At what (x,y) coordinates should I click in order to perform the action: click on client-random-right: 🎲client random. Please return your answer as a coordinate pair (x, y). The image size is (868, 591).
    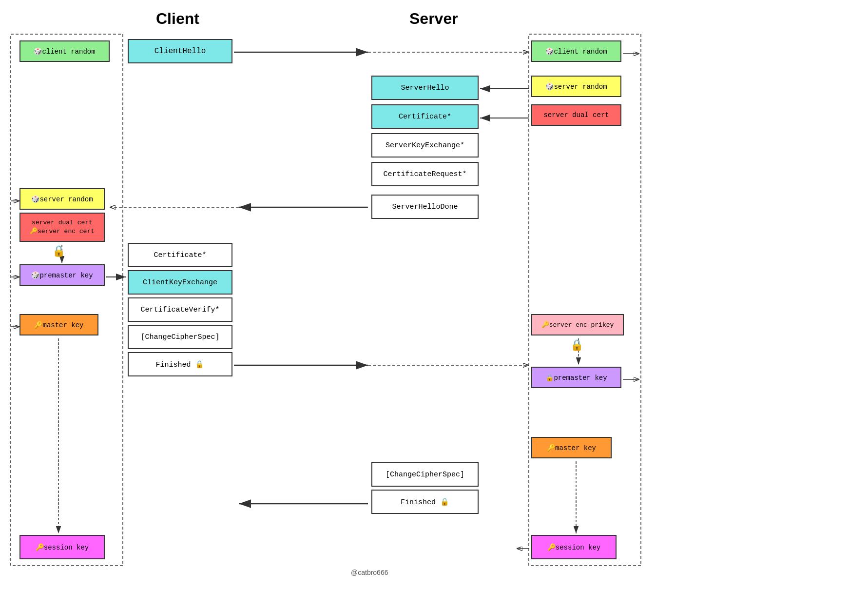
    Looking at the image, I should click on (576, 51).